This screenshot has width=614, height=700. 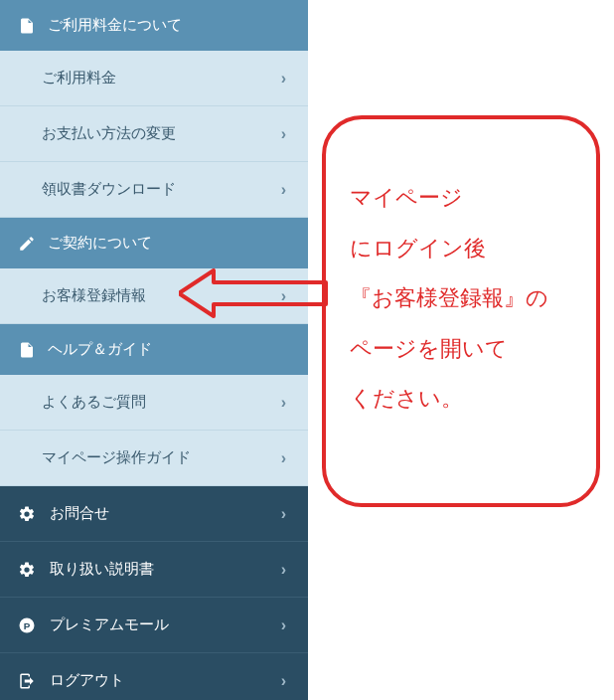 I want to click on svg-text: P, so click(x=28, y=624).